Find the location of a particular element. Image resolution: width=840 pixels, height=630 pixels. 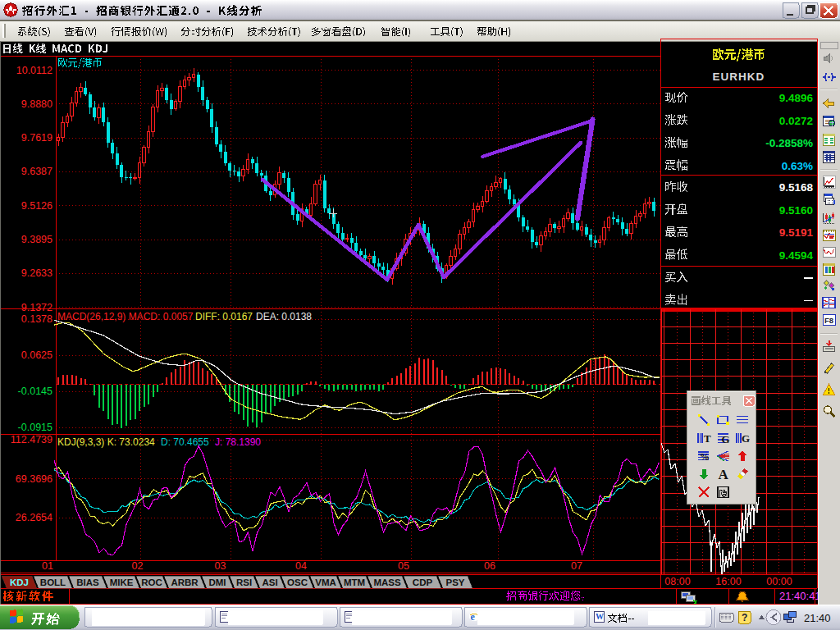

svg-text: KDJ is located at coordinates (20, 582).